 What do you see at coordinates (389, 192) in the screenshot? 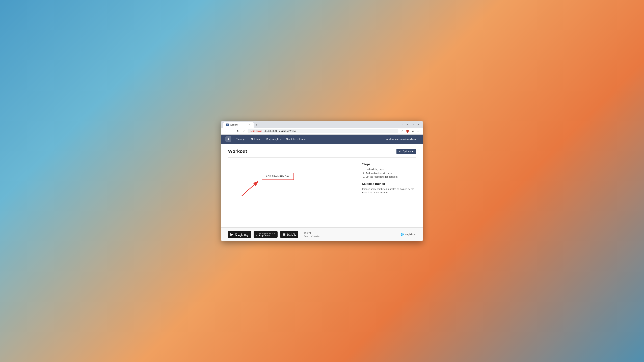
I see `instructions-panel: Steps Add training days Add workout sets…` at bounding box center [389, 192].